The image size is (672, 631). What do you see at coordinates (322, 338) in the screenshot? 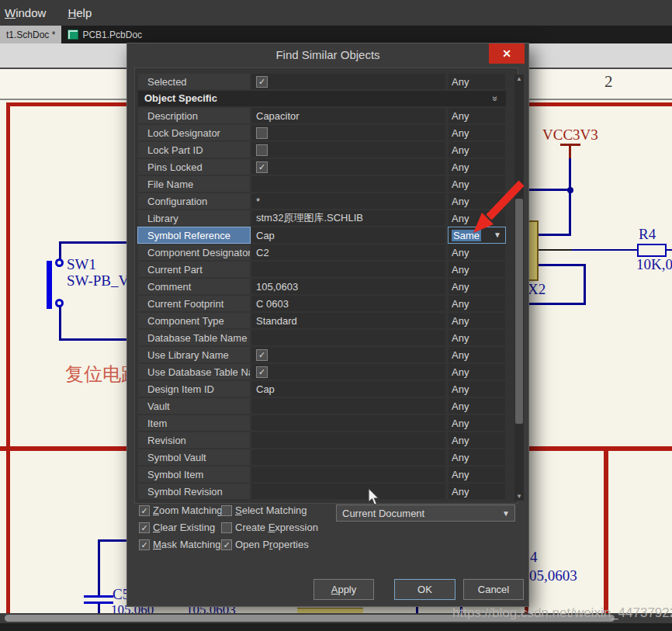
I see `property-row: Database Table Name Any` at bounding box center [322, 338].